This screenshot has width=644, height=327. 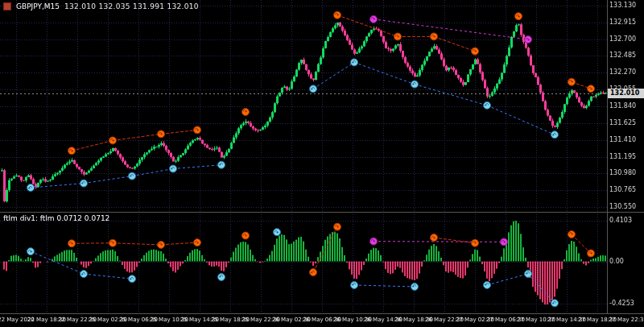 I want to click on ohlc-values: 132.010 132.035 131.991 132.010, so click(x=132, y=6).